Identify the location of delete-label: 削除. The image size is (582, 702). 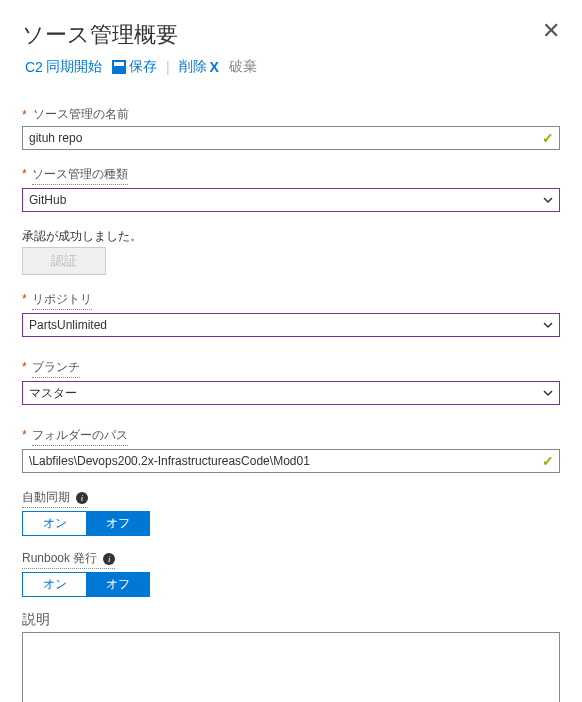
(193, 67).